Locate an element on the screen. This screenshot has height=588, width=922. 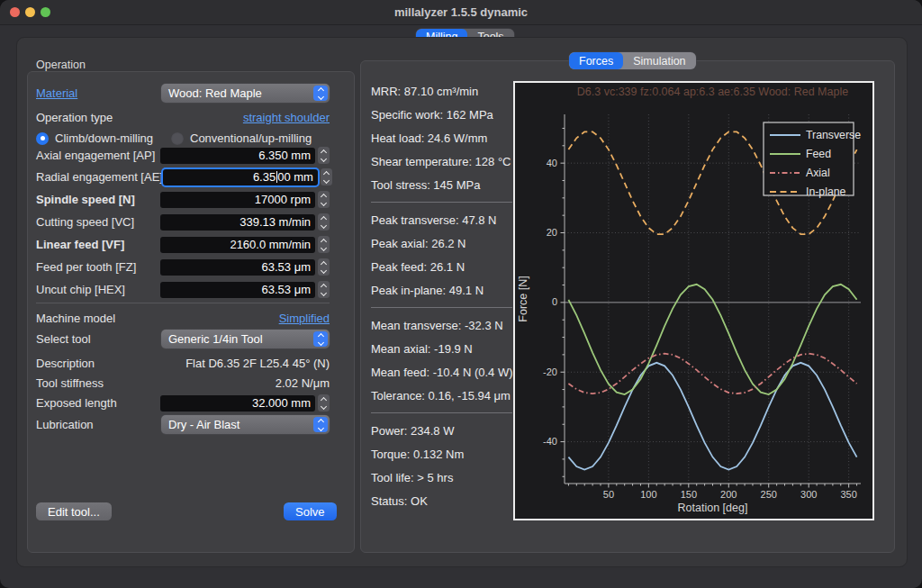
svg-text: 0 is located at coordinates (555, 302).